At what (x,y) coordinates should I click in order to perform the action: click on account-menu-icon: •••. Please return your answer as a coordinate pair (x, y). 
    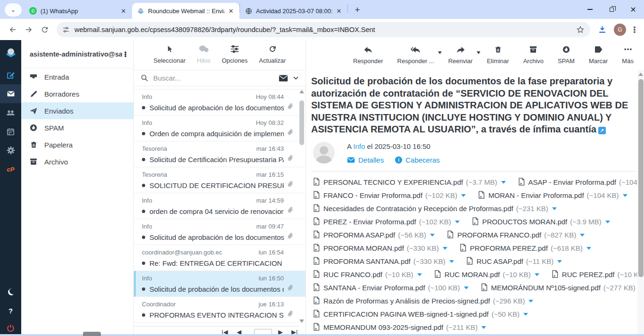
    Looking at the image, I should click on (125, 54).